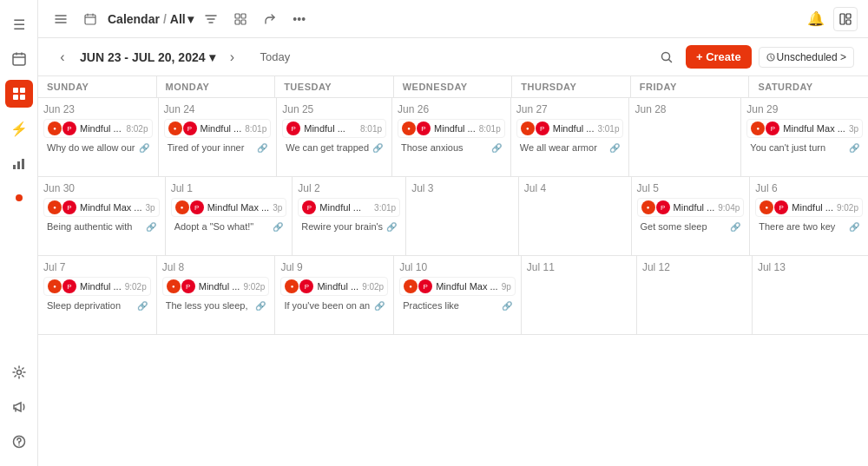 This screenshot has height=466, width=868. What do you see at coordinates (845, 19) in the screenshot?
I see `layout-toggle-icon` at bounding box center [845, 19].